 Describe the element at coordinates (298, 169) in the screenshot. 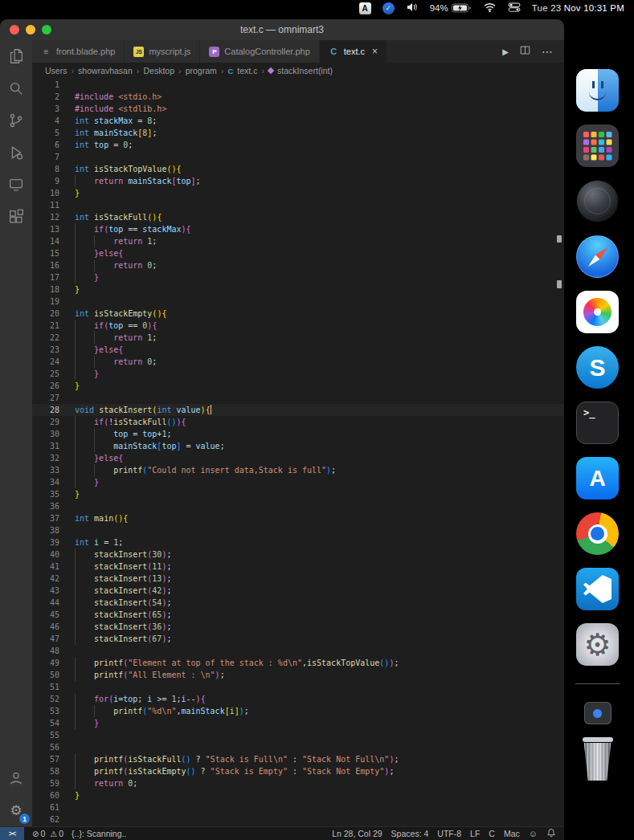

I see `code-line: 8int isStackTopValue(){` at that location.